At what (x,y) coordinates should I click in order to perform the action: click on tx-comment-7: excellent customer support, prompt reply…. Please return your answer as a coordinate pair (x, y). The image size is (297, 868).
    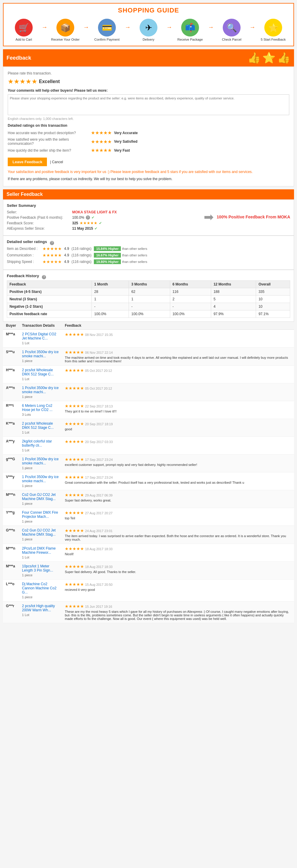
    Looking at the image, I should click on (178, 465).